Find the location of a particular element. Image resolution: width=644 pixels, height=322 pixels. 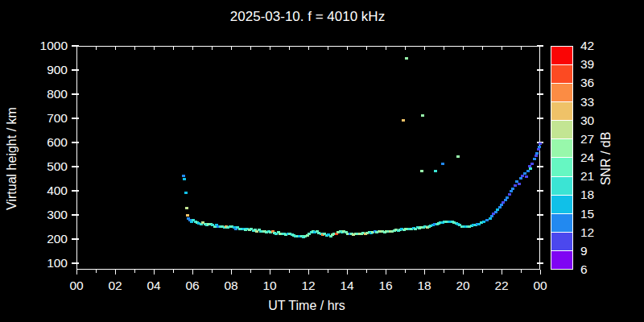

y-tick-label: 1000 is located at coordinates (50, 46).